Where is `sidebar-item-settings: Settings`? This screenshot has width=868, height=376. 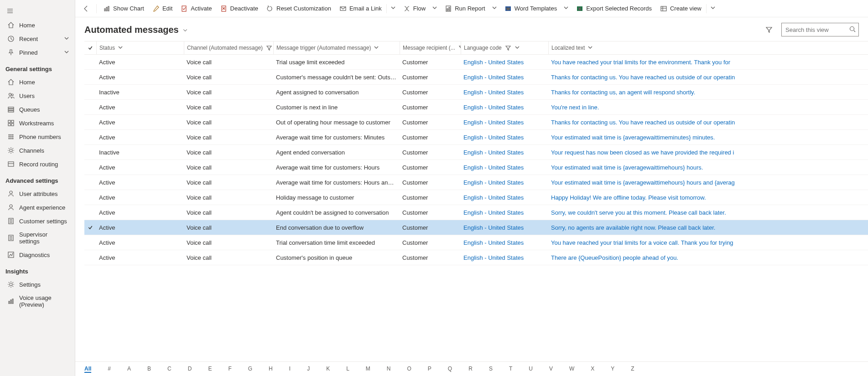
sidebar-item-settings: Settings is located at coordinates (37, 284).